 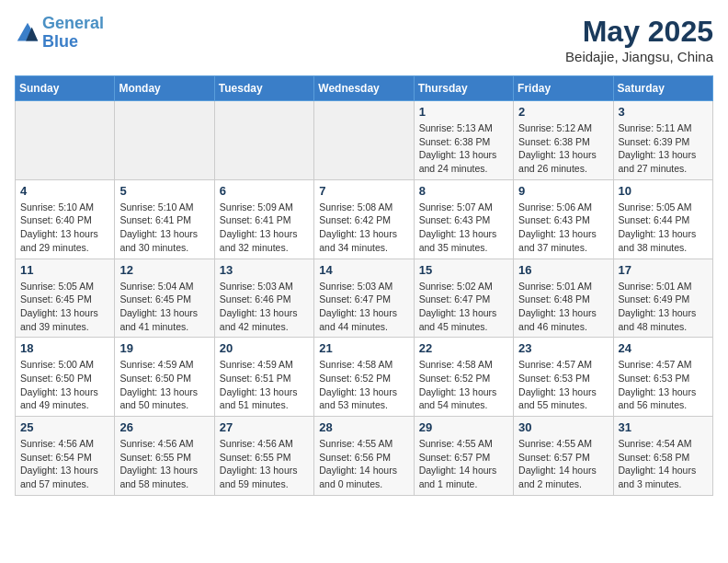 I want to click on day-number: 12, so click(x=164, y=270).